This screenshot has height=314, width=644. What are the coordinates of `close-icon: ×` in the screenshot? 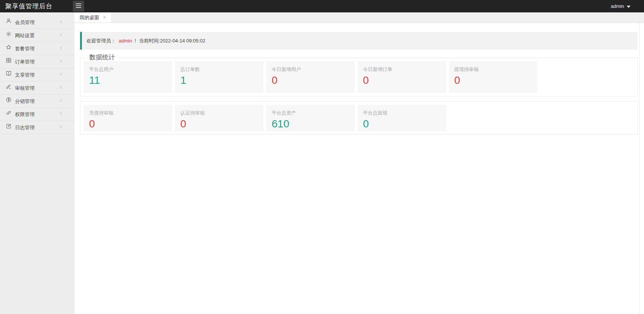 It's located at (104, 17).